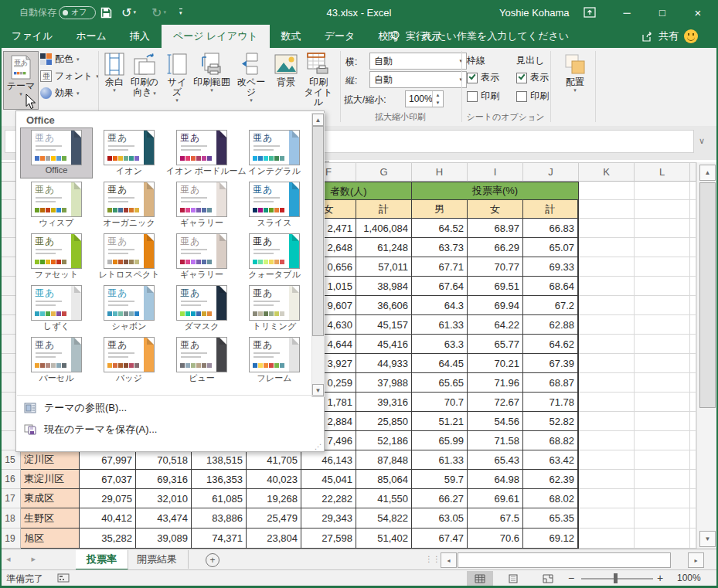 The height and width of the screenshot is (588, 718). I want to click on data-cell: 59.7, so click(440, 479).